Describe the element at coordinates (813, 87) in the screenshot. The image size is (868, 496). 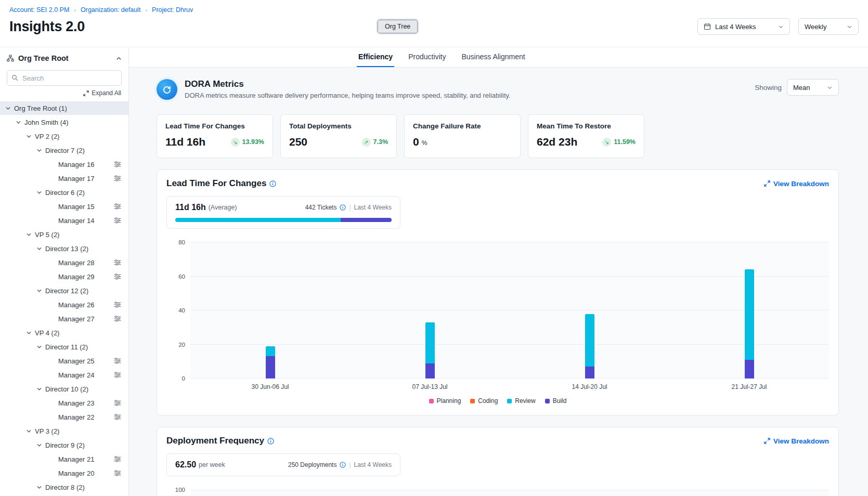
I see `showing-select: Mean` at that location.